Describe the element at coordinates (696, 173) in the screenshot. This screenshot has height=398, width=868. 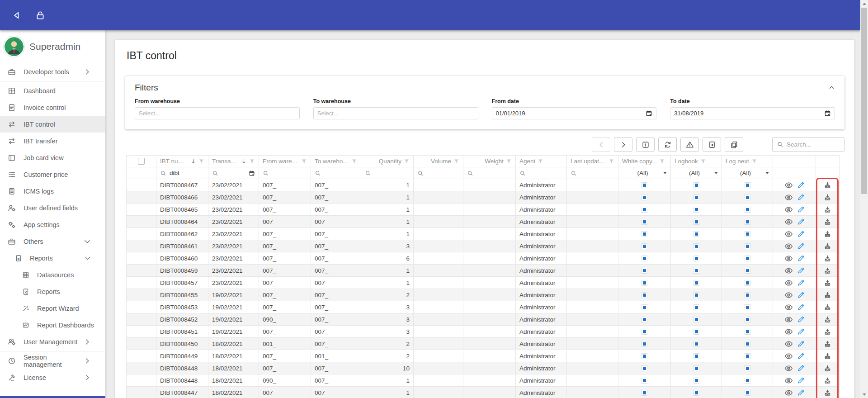
I see `filter-cell-logbook: (All)` at that location.